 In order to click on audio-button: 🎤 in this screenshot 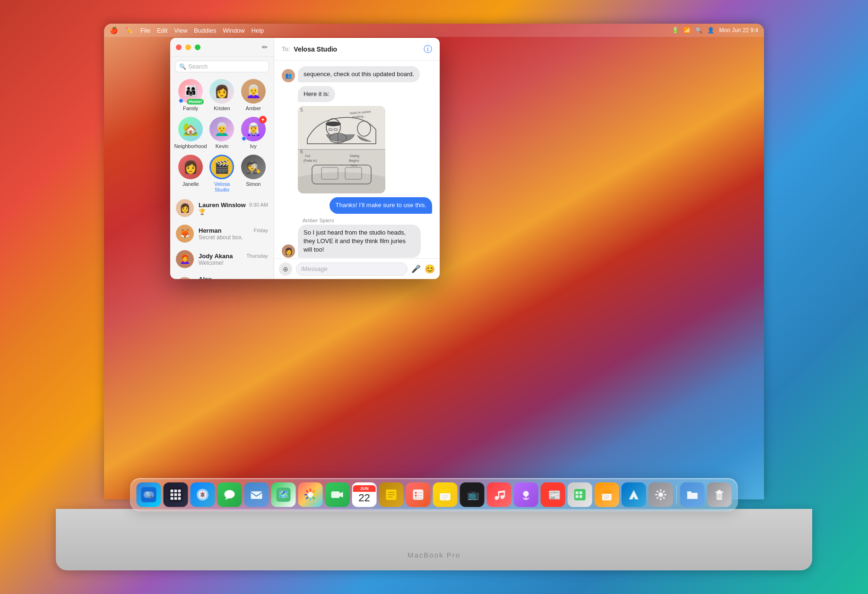, I will do `click(416, 269)`.